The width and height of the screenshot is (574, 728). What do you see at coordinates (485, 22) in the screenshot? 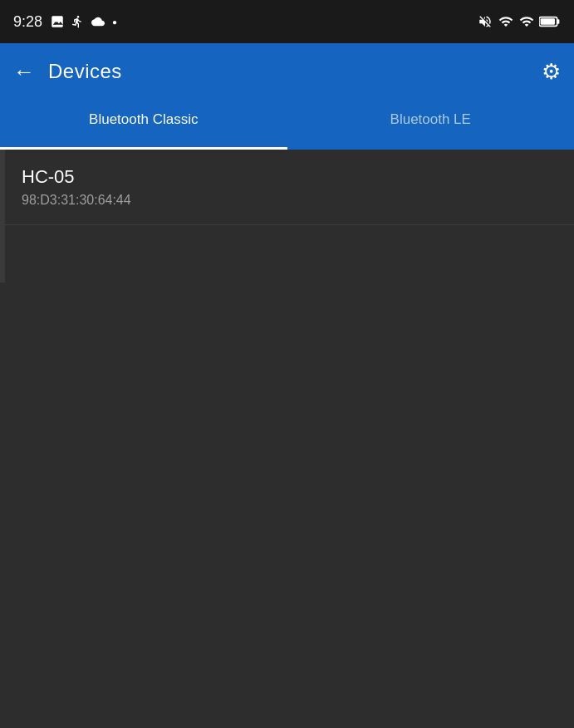
I see `mute-icon` at bounding box center [485, 22].